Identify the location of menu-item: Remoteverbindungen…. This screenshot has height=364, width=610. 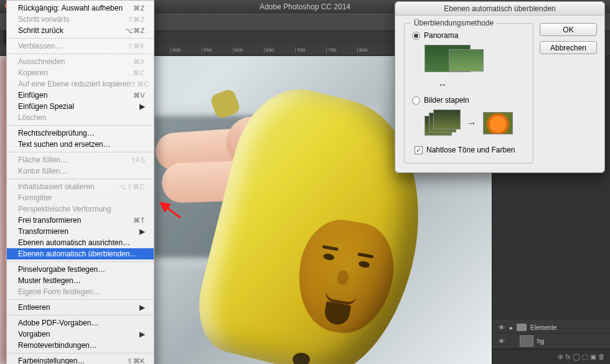
(80, 345).